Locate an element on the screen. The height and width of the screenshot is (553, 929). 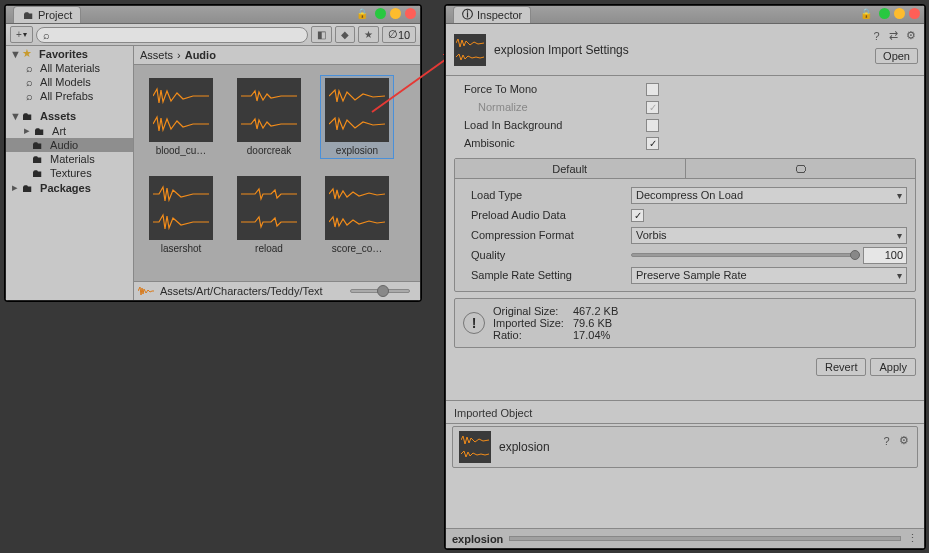
asset-item: blood_cu… is located at coordinates (181, 117).